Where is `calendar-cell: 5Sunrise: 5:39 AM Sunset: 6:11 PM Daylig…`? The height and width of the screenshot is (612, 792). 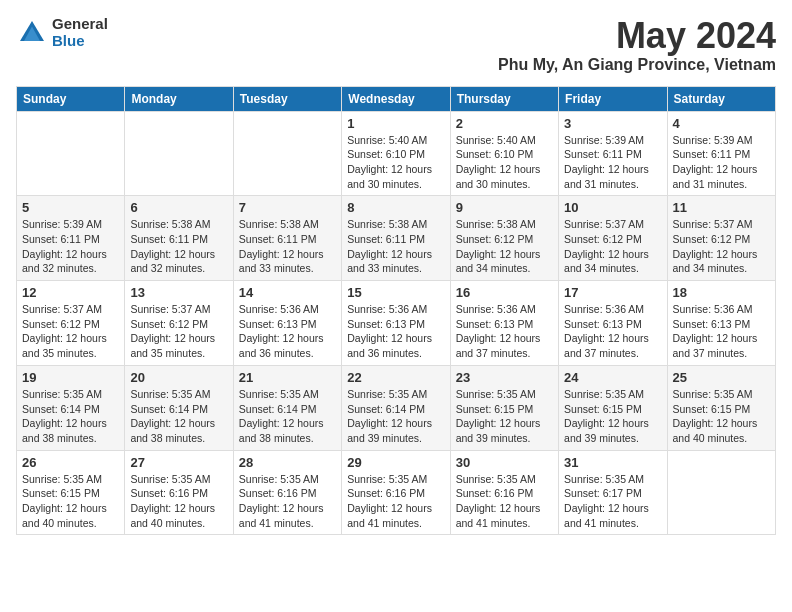
calendar-cell: 5Sunrise: 5:39 AM Sunset: 6:11 PM Daylig… is located at coordinates (71, 238).